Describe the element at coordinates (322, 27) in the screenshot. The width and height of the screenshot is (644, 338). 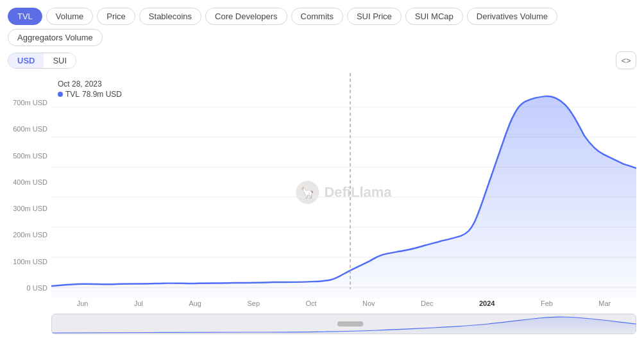
I see `tabs-row: TVLVolumePriceStablecoinsCore Developers…` at that location.